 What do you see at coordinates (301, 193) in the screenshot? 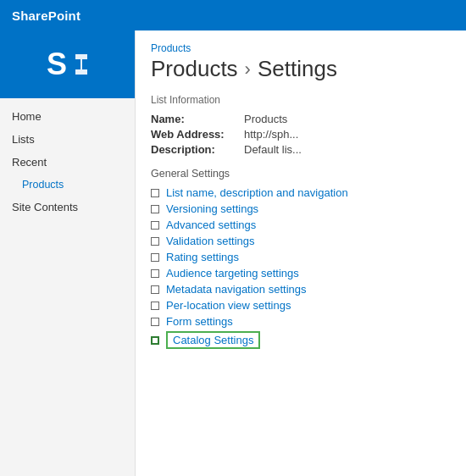
I see `list-item: List name, description and navigation` at bounding box center [301, 193].